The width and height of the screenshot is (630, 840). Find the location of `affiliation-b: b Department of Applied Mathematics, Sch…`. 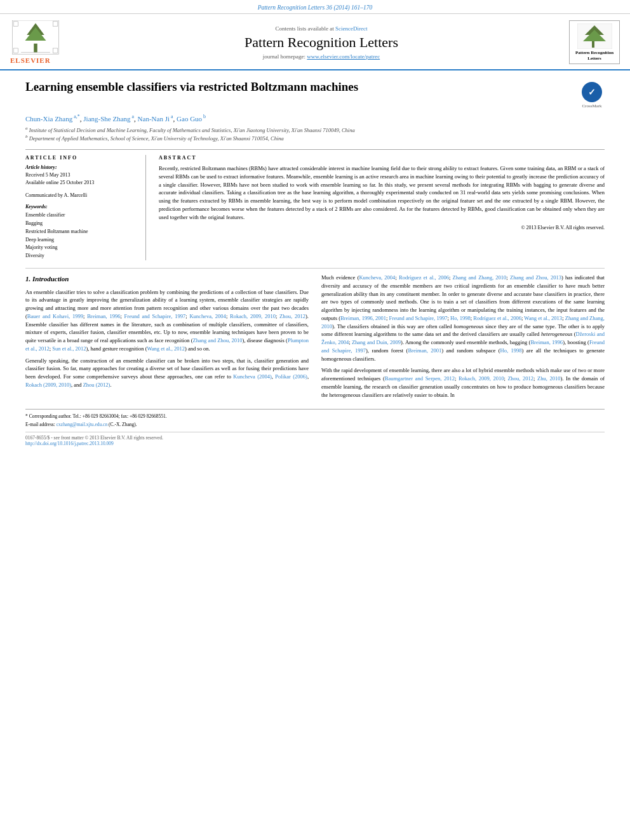

affiliation-b: b Department of Applied Mathematics, Sch… is located at coordinates (315, 138).